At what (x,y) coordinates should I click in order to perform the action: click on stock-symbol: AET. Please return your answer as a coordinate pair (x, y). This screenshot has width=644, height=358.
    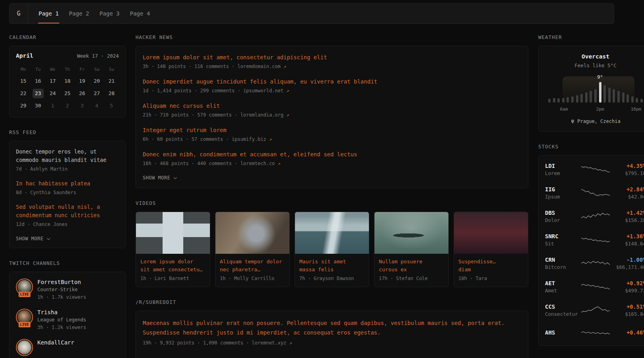
    Looking at the image, I should click on (563, 283).